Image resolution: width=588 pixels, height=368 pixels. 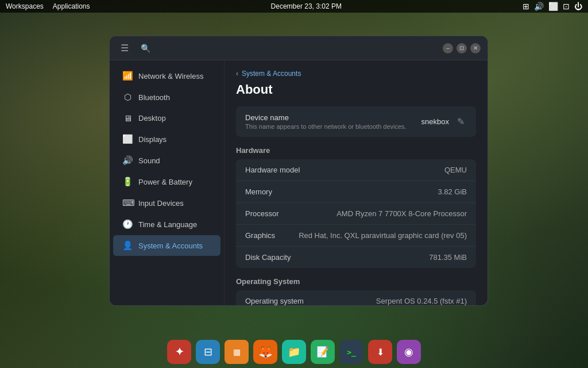 I want to click on device-name-edit-button: ✎, so click(x=461, y=122).